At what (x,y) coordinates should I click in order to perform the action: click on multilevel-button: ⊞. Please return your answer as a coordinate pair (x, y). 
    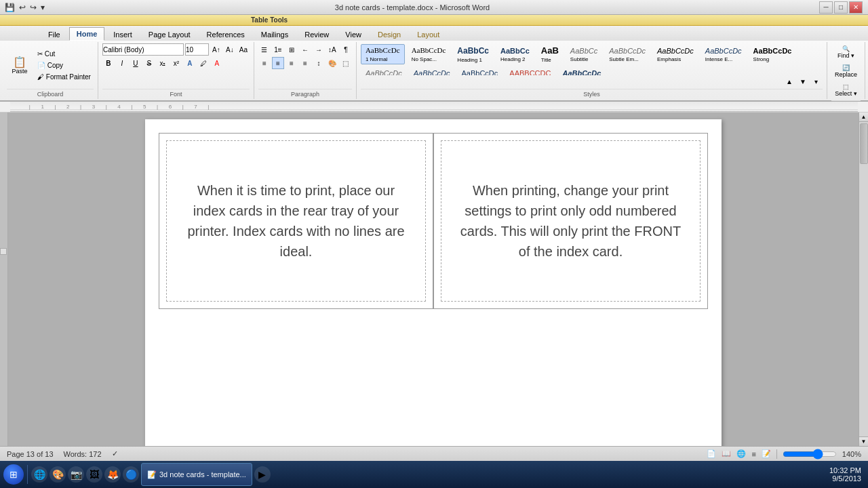
    Looking at the image, I should click on (292, 49).